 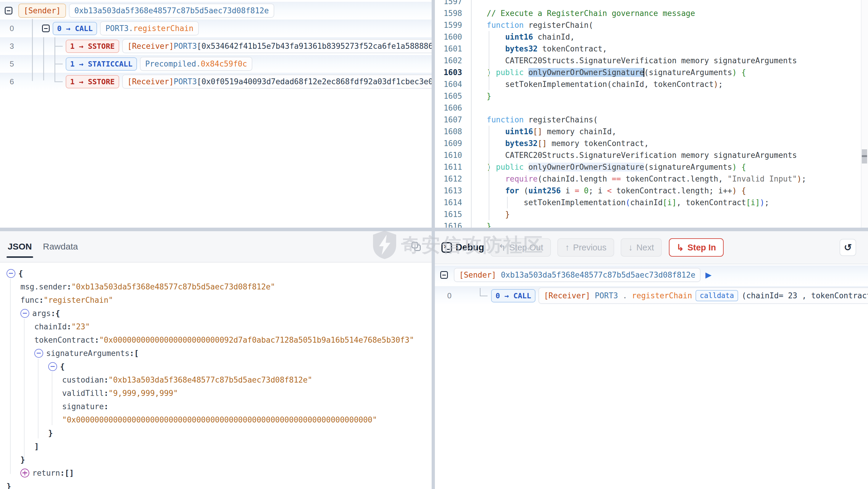 What do you see at coordinates (652, 48) in the screenshot?
I see `code-line: 1601 bytes32 tokenContract,` at bounding box center [652, 48].